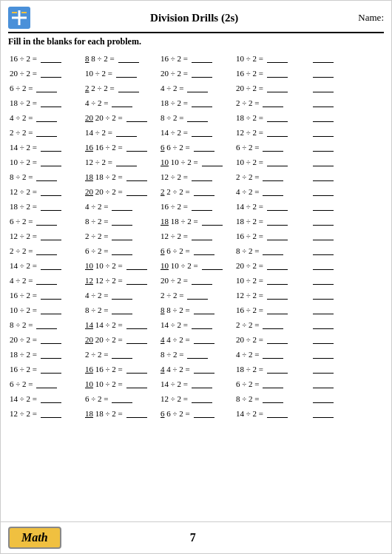 The image size is (392, 554). What do you see at coordinates (271, 398) in the screenshot?
I see `problem-cell-r23-c3: 8 ÷ 2 =` at bounding box center [271, 398].